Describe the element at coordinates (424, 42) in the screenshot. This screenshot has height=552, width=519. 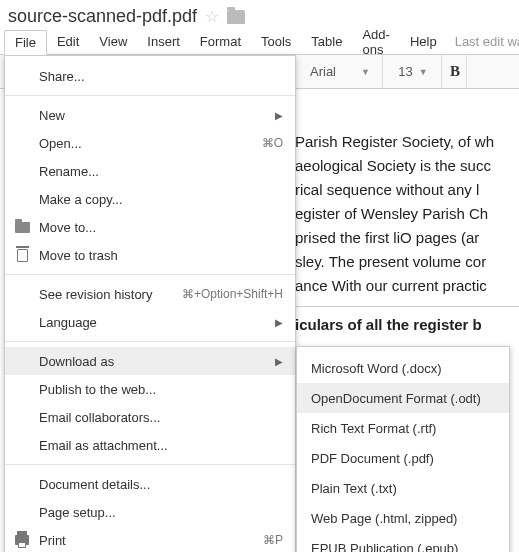
I see `menu-help: Help` at that location.